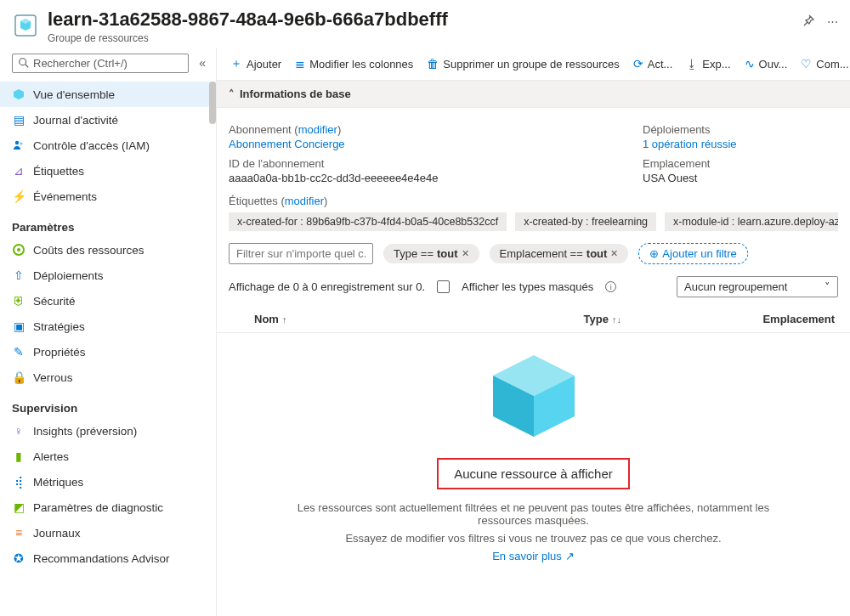 Image resolution: width=850 pixels, height=616 pixels. I want to click on info-section-toggle: ˄ Informations de base, so click(534, 94).